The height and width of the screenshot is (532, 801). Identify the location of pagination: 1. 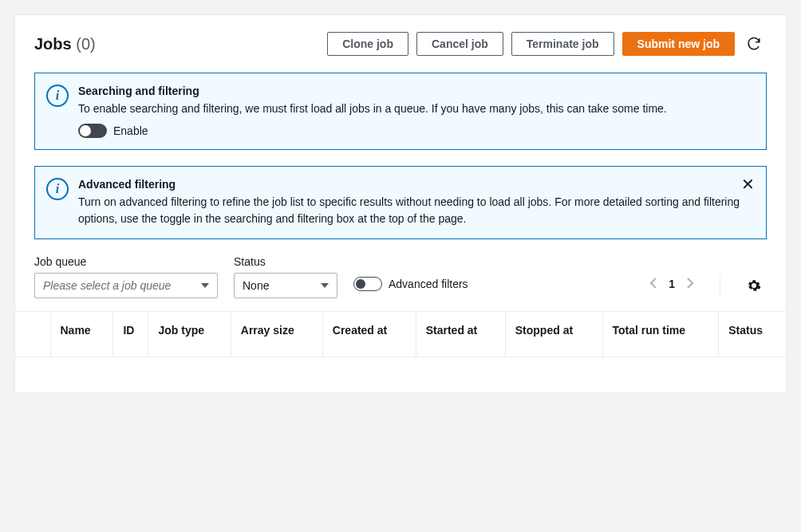
(672, 284).